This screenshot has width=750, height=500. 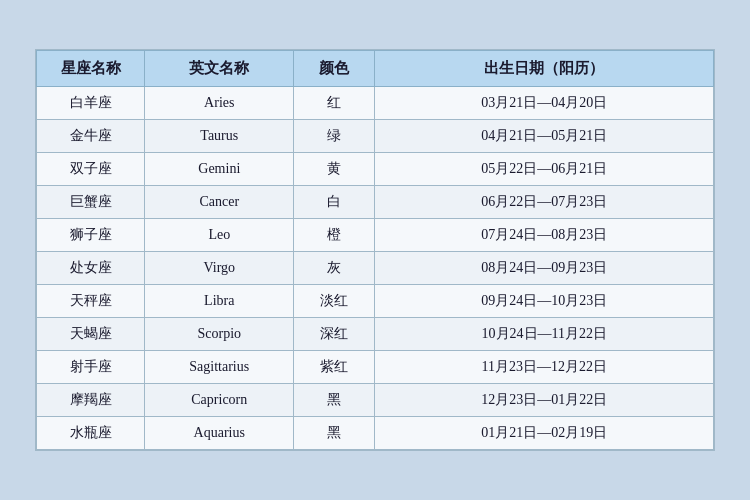 What do you see at coordinates (334, 236) in the screenshot?
I see `cell-color: 橙` at bounding box center [334, 236].